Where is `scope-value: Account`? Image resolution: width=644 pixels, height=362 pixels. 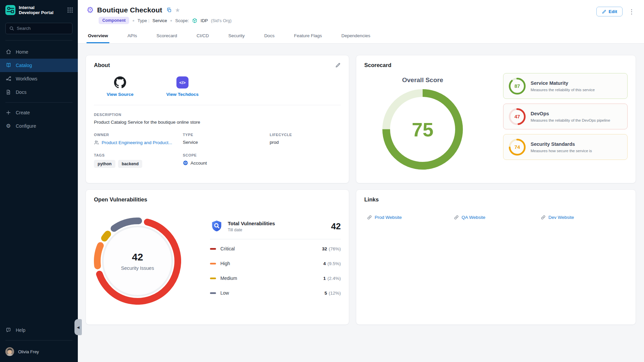 scope-value: Account is located at coordinates (199, 163).